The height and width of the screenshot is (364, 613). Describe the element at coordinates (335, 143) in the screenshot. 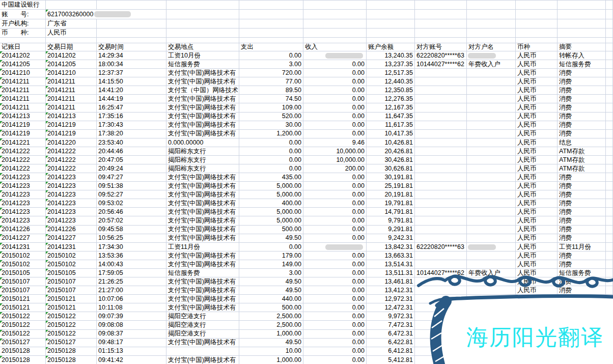

I see `table-cell: 9.46` at that location.